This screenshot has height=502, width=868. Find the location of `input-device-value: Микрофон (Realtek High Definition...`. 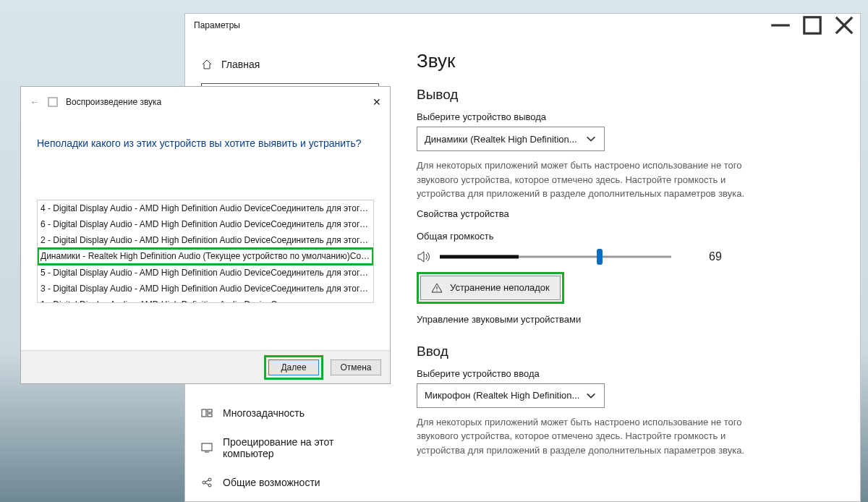

input-device-value: Микрофон (Realtek High Definition... is located at coordinates (502, 395).